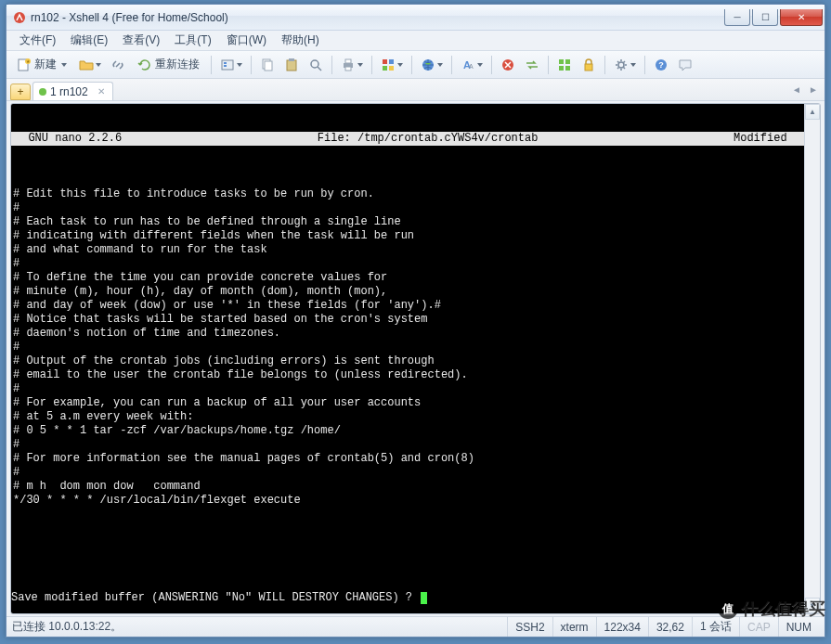 The image size is (831, 644). I want to click on scroll-up-button: ▲, so click(812, 111).